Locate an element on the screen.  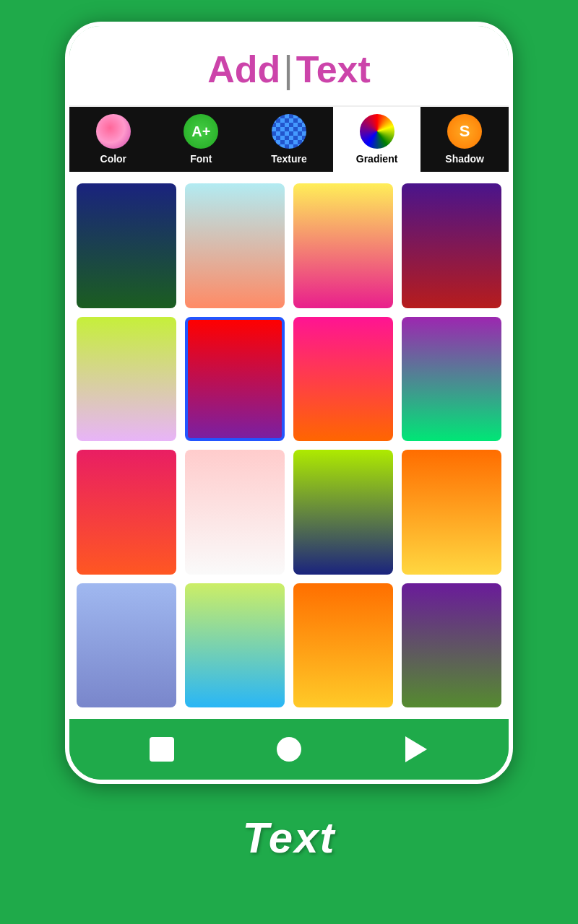
tab-shadow-label: Shadow is located at coordinates (465, 159).